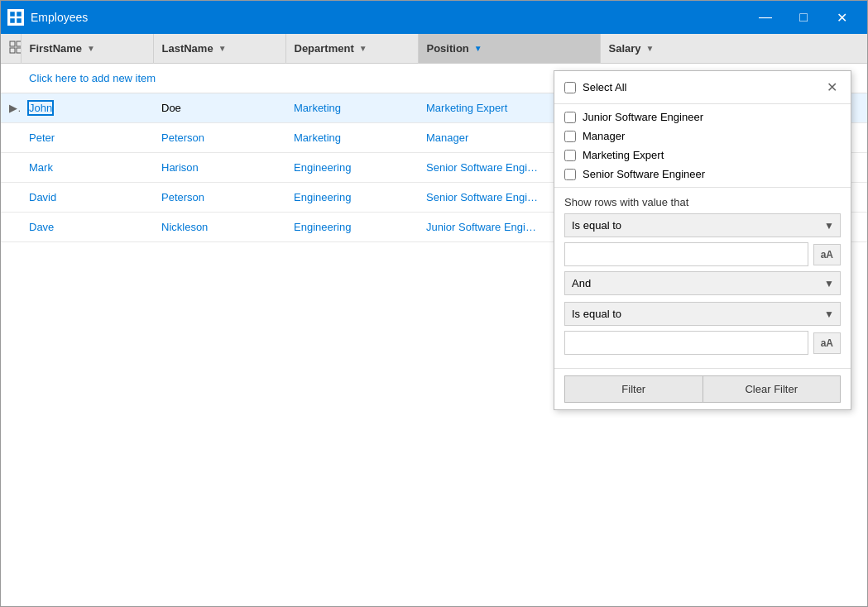 The width and height of the screenshot is (868, 607). Describe the element at coordinates (448, 48) in the screenshot. I see `col-position-label: Position` at that location.